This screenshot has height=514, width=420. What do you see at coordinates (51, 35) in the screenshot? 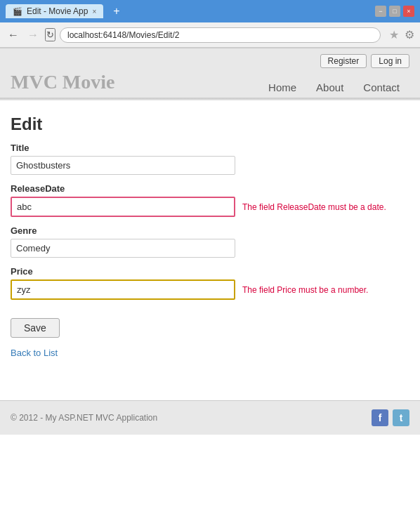
I see `reload-button: ↻` at bounding box center [51, 35].